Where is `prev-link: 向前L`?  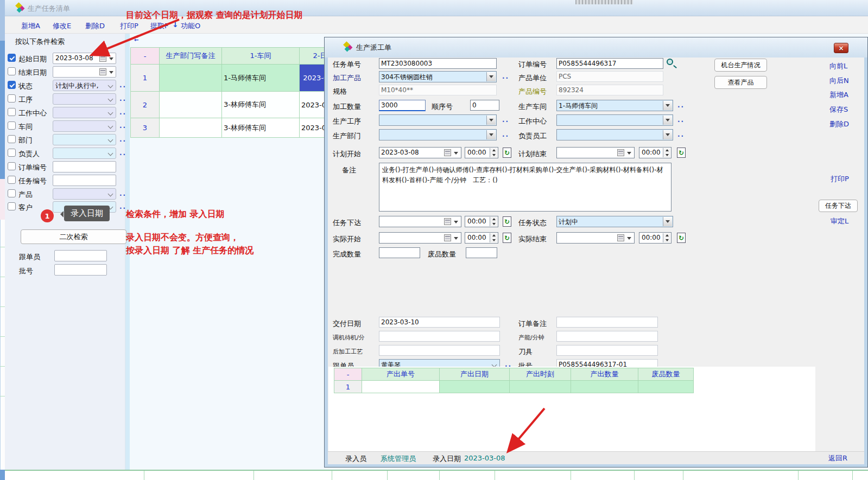
prev-link: 向前L is located at coordinates (838, 66).